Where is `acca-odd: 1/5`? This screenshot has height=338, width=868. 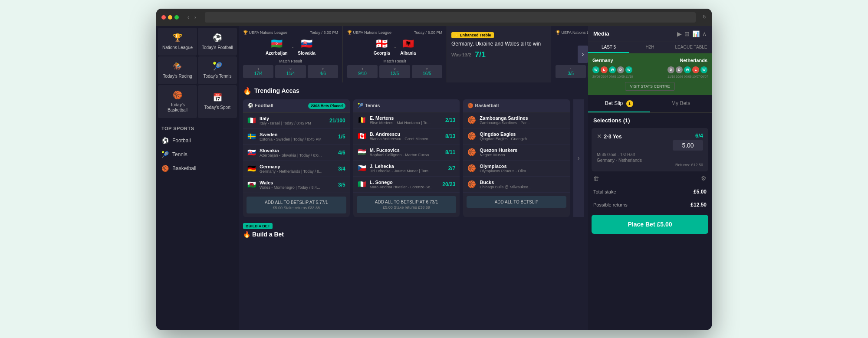
acca-odd: 1/5 is located at coordinates (338, 137).